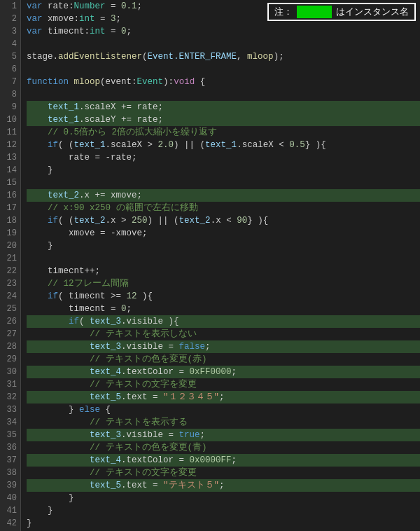 This screenshot has width=420, height=531. I want to click on line-number: 2, so click(10, 19).